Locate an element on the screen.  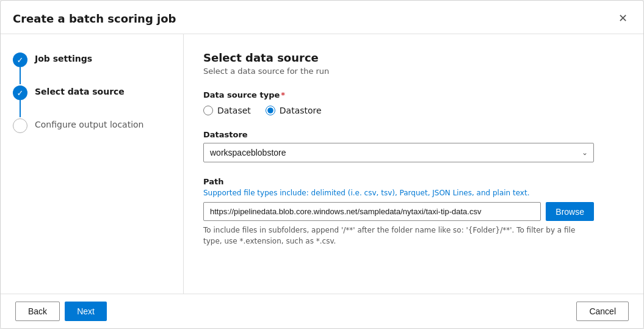
radio-datastore is located at coordinates (270, 110).